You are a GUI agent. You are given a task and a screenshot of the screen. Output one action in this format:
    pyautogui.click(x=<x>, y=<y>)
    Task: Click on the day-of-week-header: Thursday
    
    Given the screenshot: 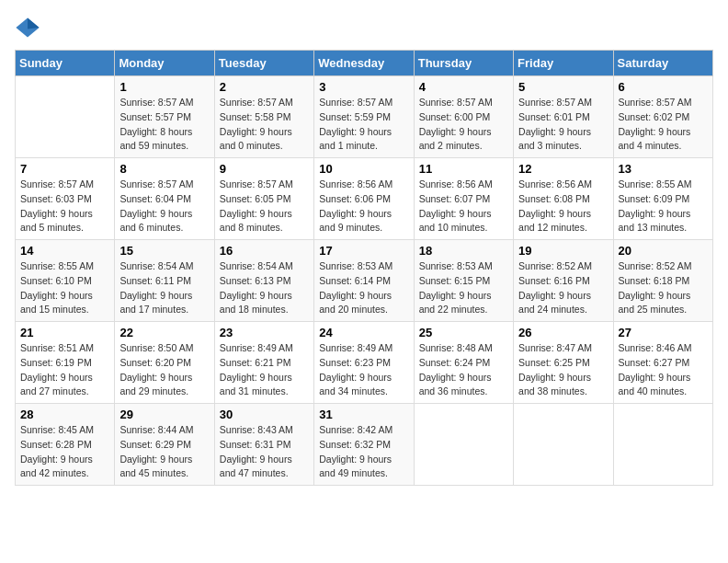 What is the action you would take?
    pyautogui.click(x=463, y=63)
    